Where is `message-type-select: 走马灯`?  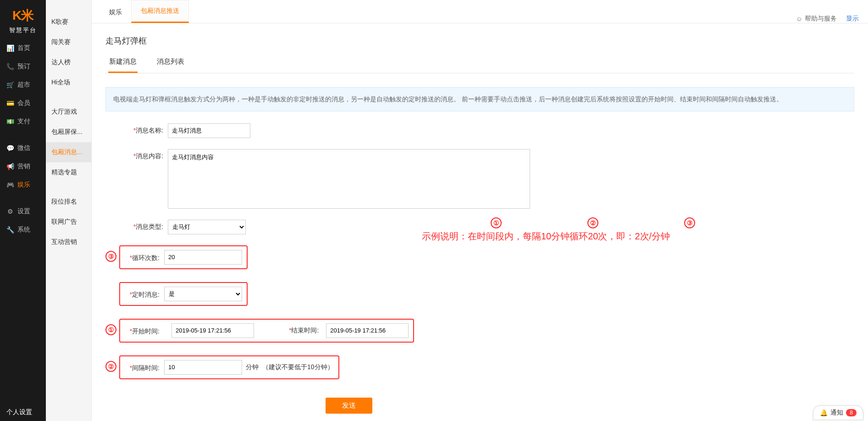
message-type-select: 走马灯 is located at coordinates (207, 227).